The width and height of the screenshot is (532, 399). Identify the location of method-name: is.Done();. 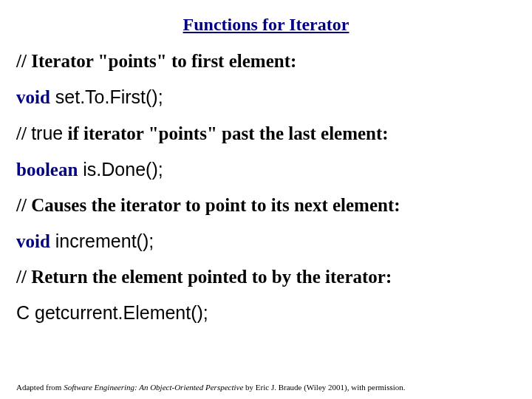
(120, 169).